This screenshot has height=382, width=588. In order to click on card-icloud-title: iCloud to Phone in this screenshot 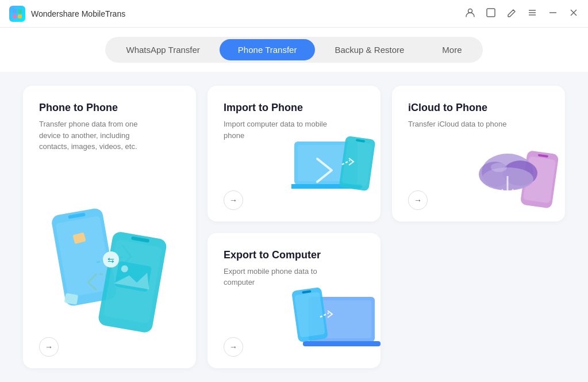, I will do `click(478, 108)`.